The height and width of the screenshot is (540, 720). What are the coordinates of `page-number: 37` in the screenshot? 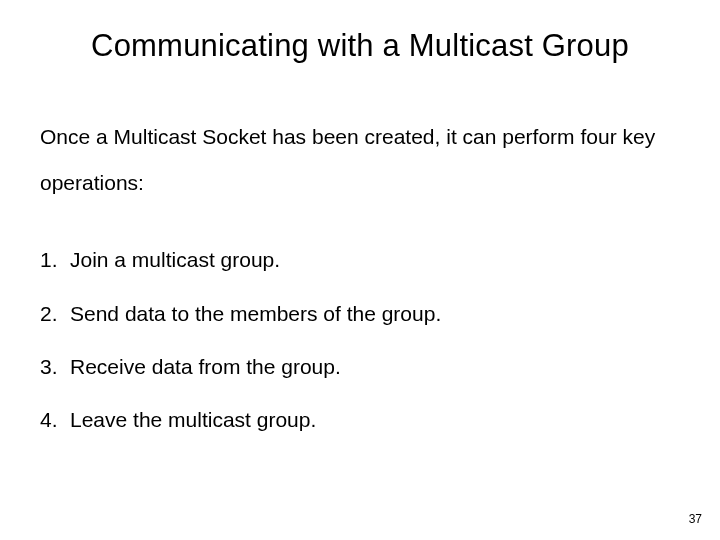 It's located at (696, 519).